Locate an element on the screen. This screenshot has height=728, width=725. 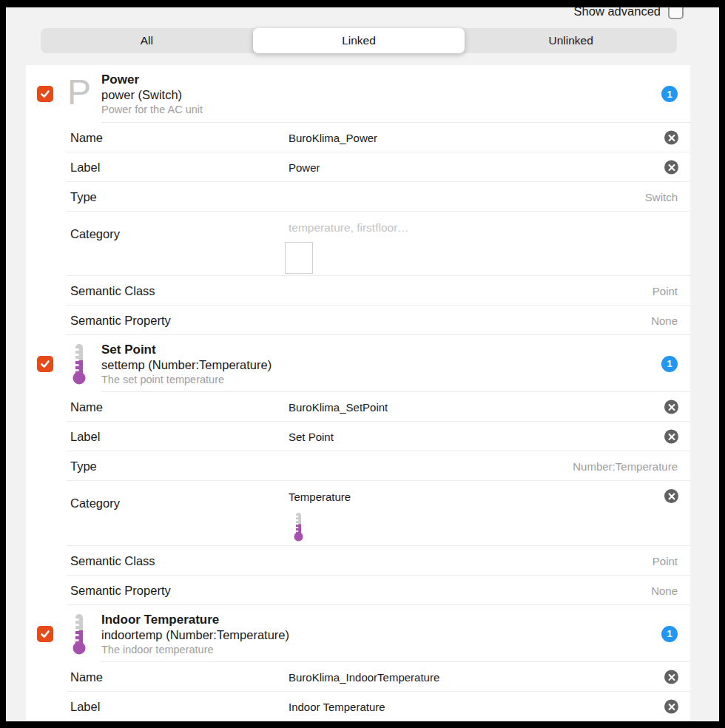
field-row-label: Label Indoor Temperature is located at coordinates (358, 707).